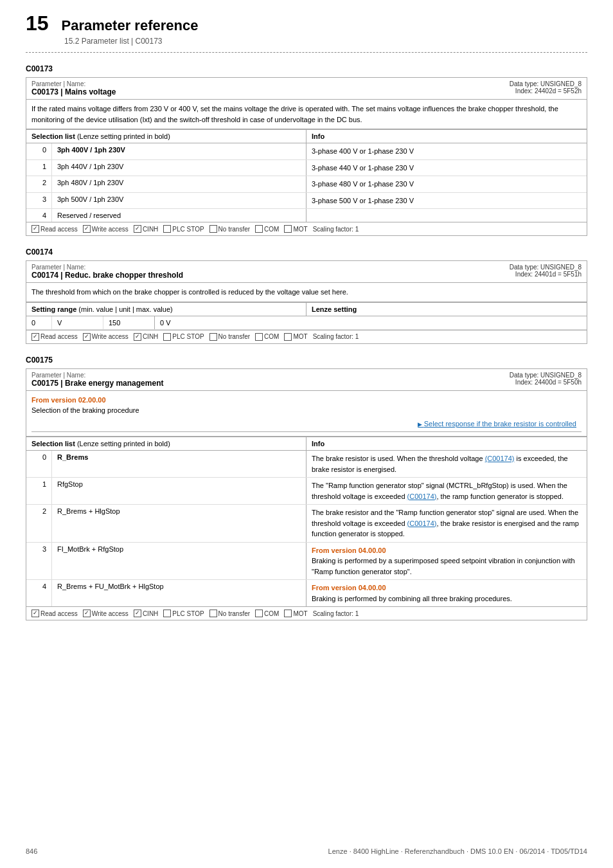 This screenshot has width=613, height=868. What do you see at coordinates (306, 302) in the screenshot?
I see `param-box-c00174: Parameter | Name: C00174 | Reduc. brake …` at bounding box center [306, 302].